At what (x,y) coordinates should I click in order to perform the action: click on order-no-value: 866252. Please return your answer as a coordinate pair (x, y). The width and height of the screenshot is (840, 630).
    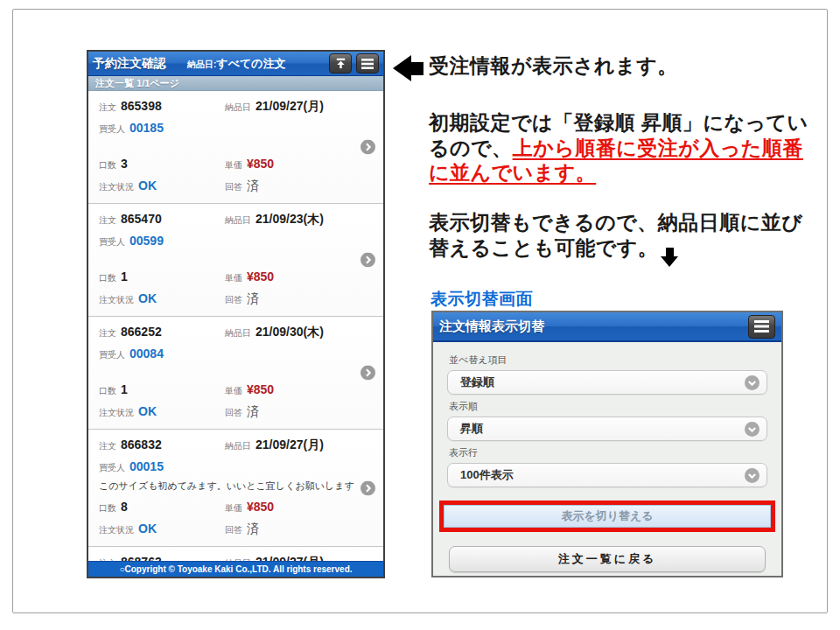
    Looking at the image, I should click on (142, 332).